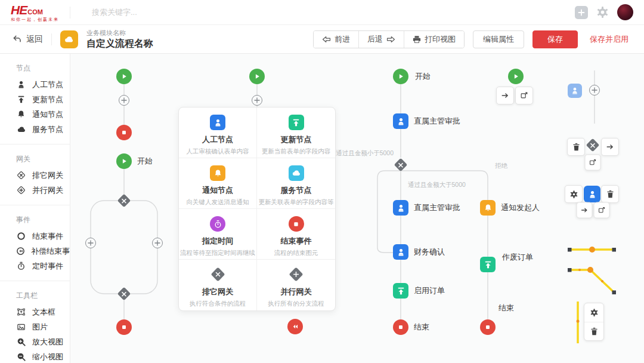  Describe the element at coordinates (21, 236) in the screenshot. I see `end-event-icon` at that location.